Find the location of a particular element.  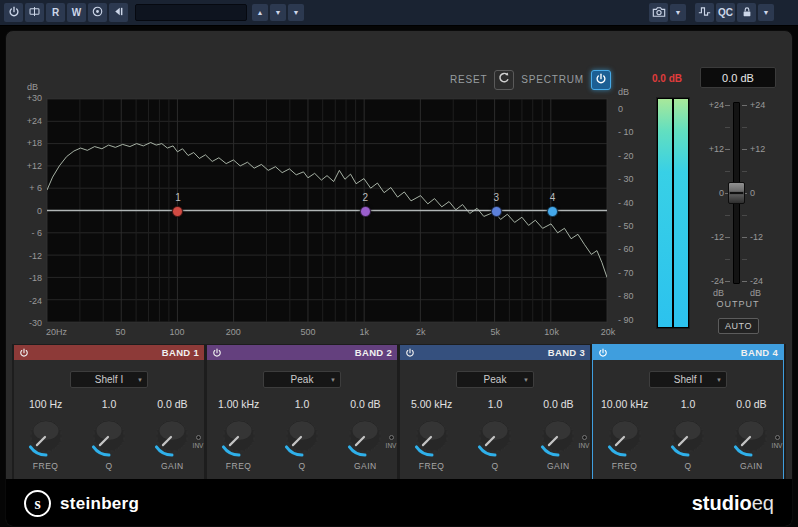

pulse-icon is located at coordinates (704, 12).